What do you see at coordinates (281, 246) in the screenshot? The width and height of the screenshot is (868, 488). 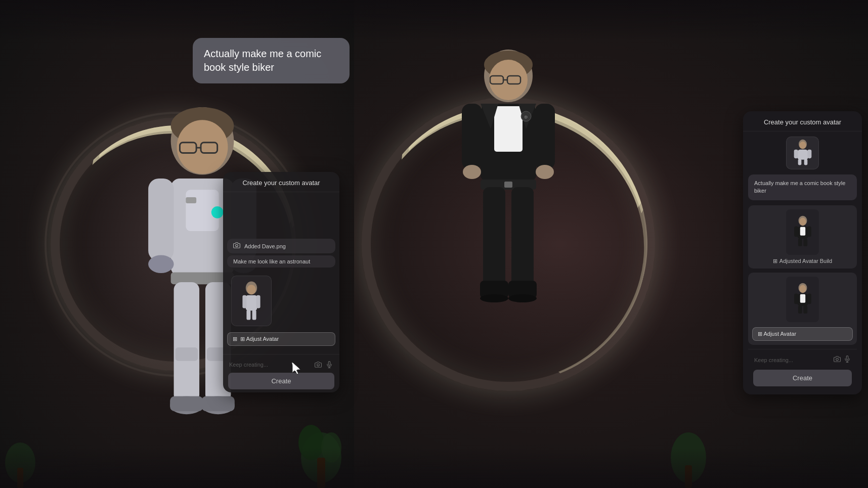 I see `history-item-photo: Added Dave.png` at bounding box center [281, 246].